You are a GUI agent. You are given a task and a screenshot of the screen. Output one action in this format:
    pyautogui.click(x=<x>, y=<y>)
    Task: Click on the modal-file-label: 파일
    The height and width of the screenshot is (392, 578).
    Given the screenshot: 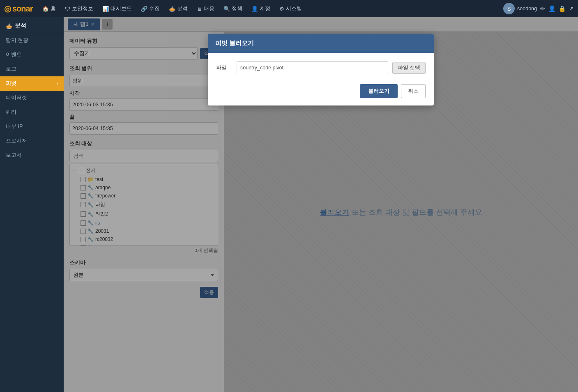 What is the action you would take?
    pyautogui.click(x=224, y=68)
    